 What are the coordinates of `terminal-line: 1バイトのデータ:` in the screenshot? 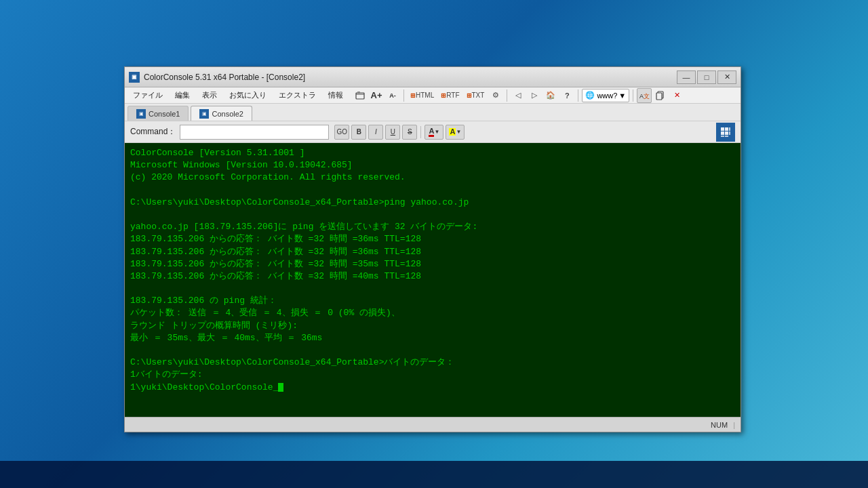 It's located at (433, 375).